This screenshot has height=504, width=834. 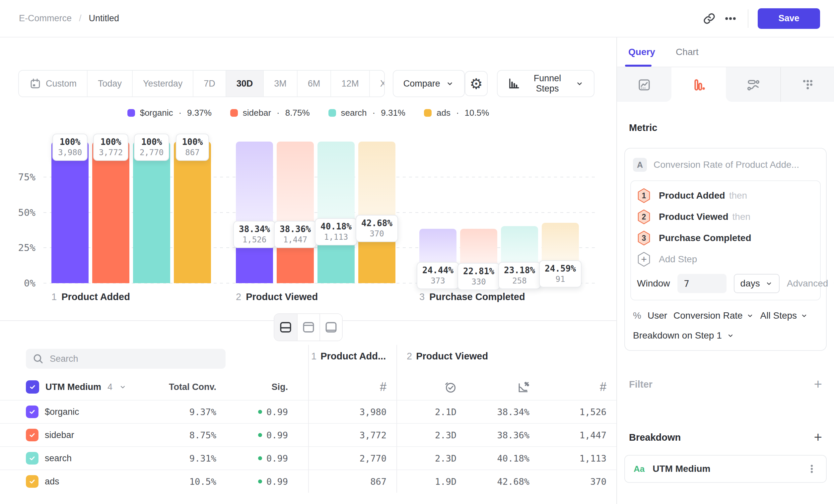 I want to click on funnel-step-group: 100%3,980100%3,772100%2,770100%867, so click(x=131, y=212).